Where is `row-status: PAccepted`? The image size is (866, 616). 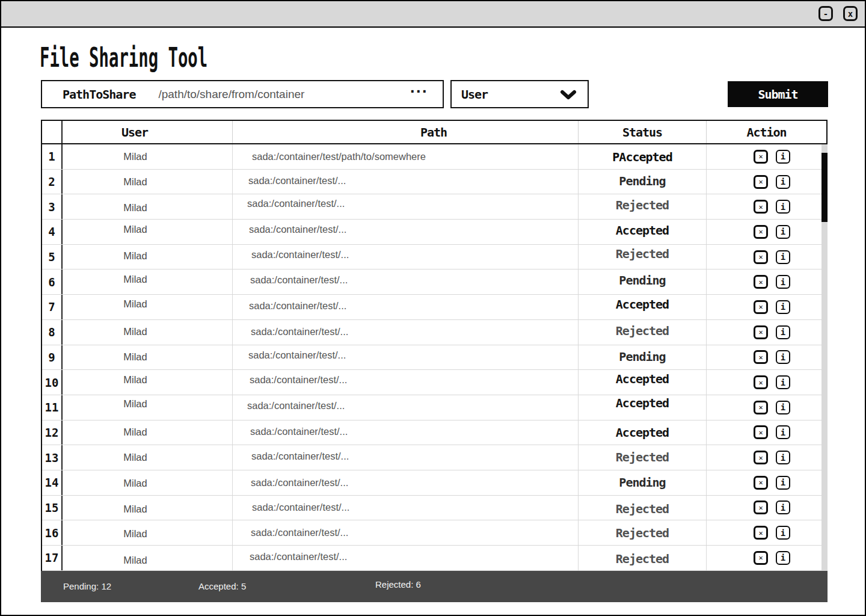 row-status: PAccepted is located at coordinates (642, 156).